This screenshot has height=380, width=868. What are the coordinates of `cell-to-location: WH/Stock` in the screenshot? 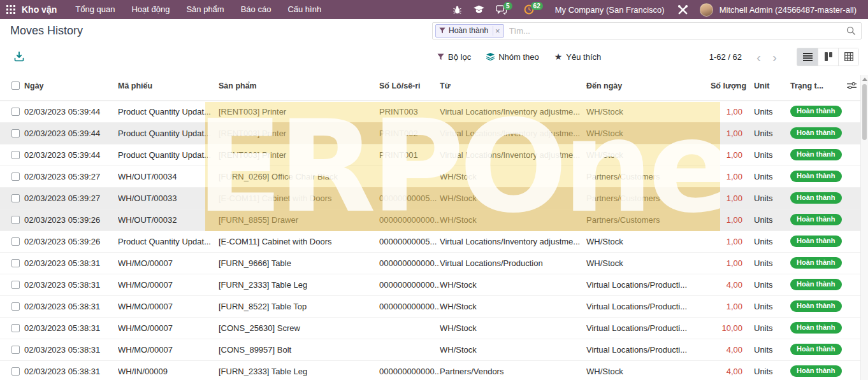 It's located at (649, 370).